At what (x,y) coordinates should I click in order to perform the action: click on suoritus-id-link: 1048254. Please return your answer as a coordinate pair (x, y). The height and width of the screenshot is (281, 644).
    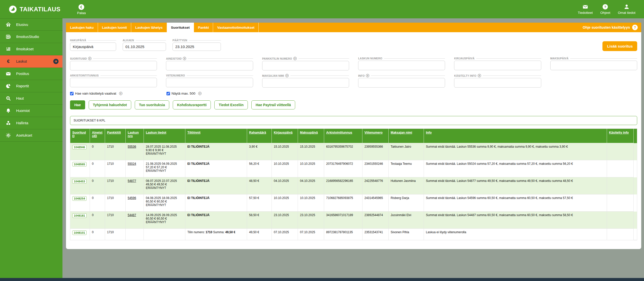
    Looking at the image, I should click on (80, 198).